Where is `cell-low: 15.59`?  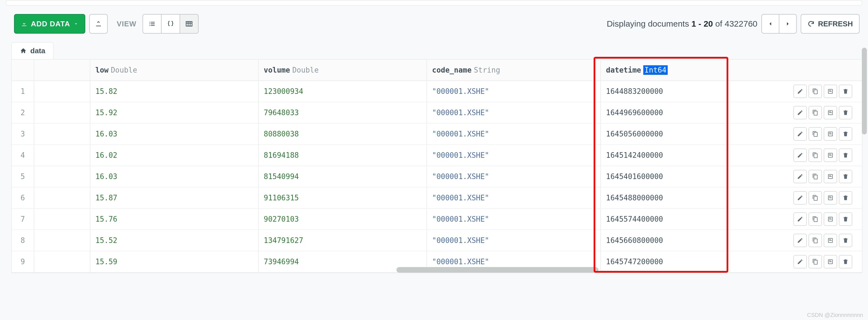
cell-low: 15.59 is located at coordinates (175, 262).